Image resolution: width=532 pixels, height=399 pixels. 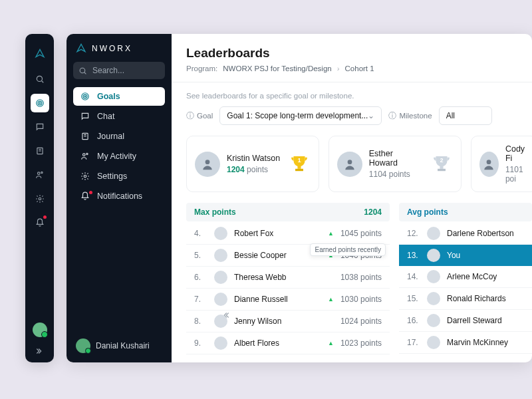 I want to click on ranking-row: 15. Ronald Richards, so click(x=466, y=299).